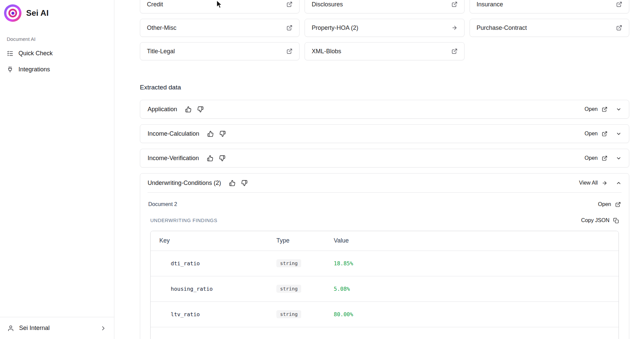  I want to click on sidebar-section-label: Document AI, so click(57, 39).